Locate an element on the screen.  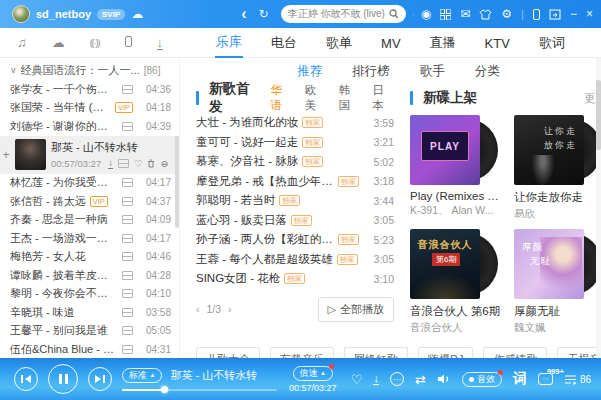
new-song-row: 孙子涵 - 两人份【彩虹的重力电视... 独家 5:23 is located at coordinates (295, 240).